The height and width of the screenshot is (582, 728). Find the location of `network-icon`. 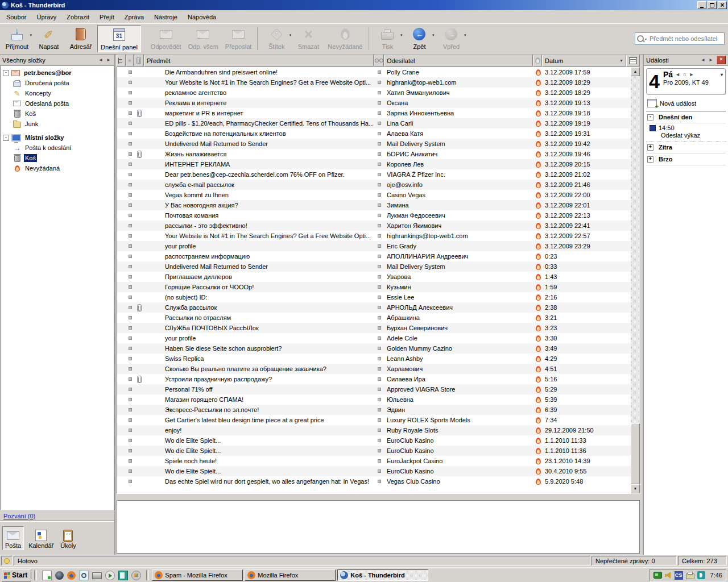

network-icon is located at coordinates (657, 575).